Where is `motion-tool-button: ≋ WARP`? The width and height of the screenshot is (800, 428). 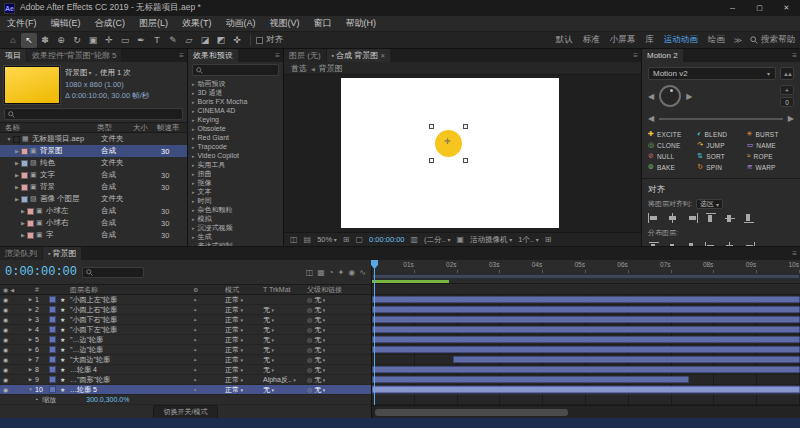 motion-tool-button: ≋ WARP is located at coordinates (770, 167).